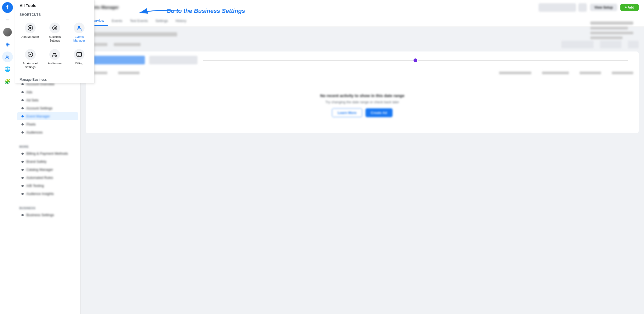  Describe the element at coordinates (48, 100) in the screenshot. I see `nav-item-3: Ad Sets` at that location.